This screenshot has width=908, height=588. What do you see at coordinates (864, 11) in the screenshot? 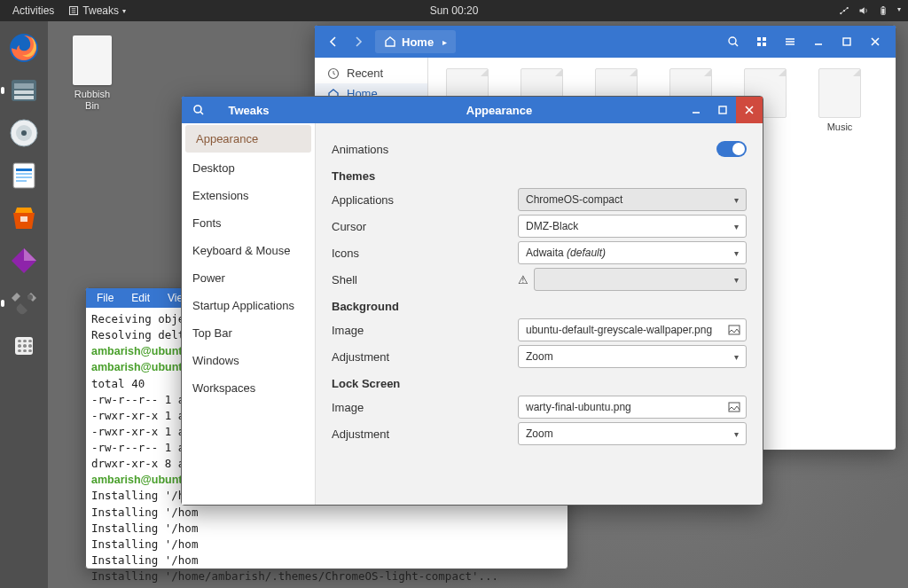
I see `volume-icon` at bounding box center [864, 11].